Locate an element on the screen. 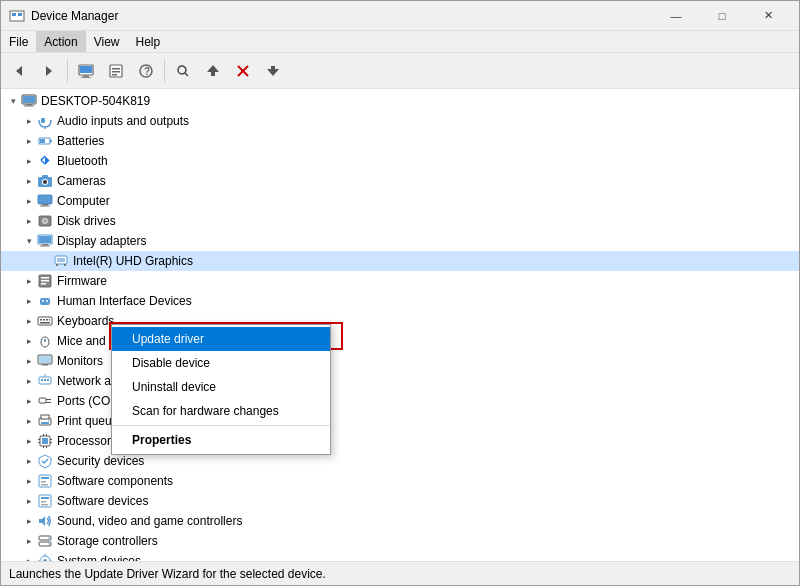 Image resolution: width=800 pixels, height=586 pixels. menu-action: Action is located at coordinates (60, 42).